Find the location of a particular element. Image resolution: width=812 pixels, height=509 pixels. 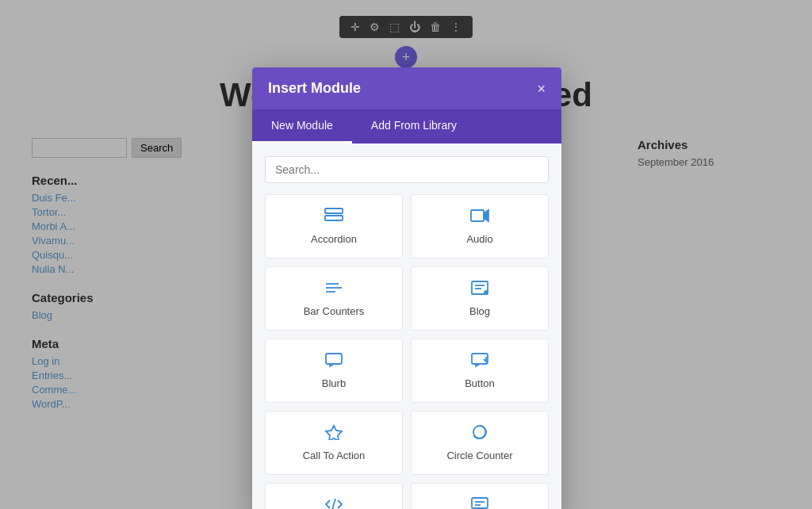

module-comments: Comments is located at coordinates (480, 496).